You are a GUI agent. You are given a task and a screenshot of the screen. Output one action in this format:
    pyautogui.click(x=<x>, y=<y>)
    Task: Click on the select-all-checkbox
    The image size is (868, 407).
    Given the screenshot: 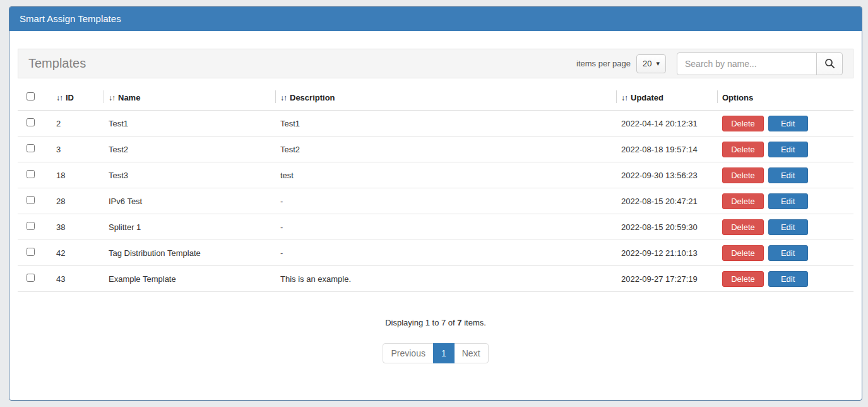 What is the action you would take?
    pyautogui.click(x=30, y=96)
    